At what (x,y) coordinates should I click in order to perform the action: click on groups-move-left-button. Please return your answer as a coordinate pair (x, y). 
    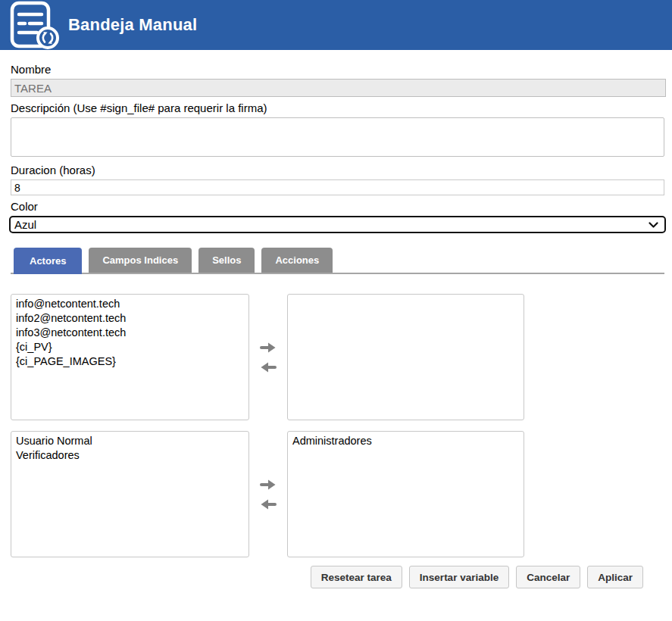
    Looking at the image, I should click on (268, 504).